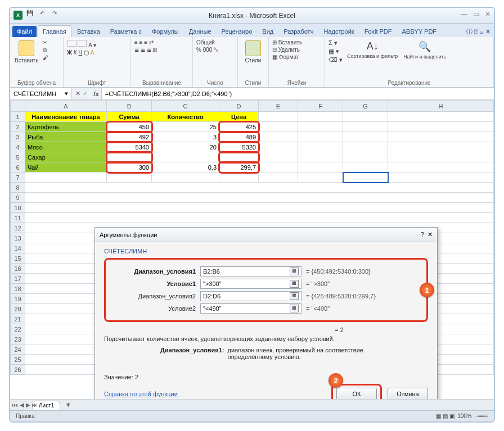 The height and width of the screenshot is (431, 504). I want to click on view-normal-icon: ▦, so click(439, 416).